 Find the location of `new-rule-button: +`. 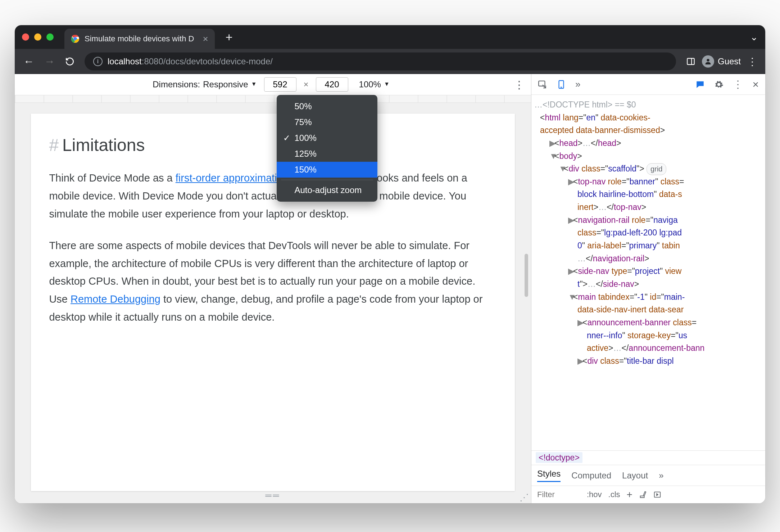

new-rule-button: + is located at coordinates (630, 495).